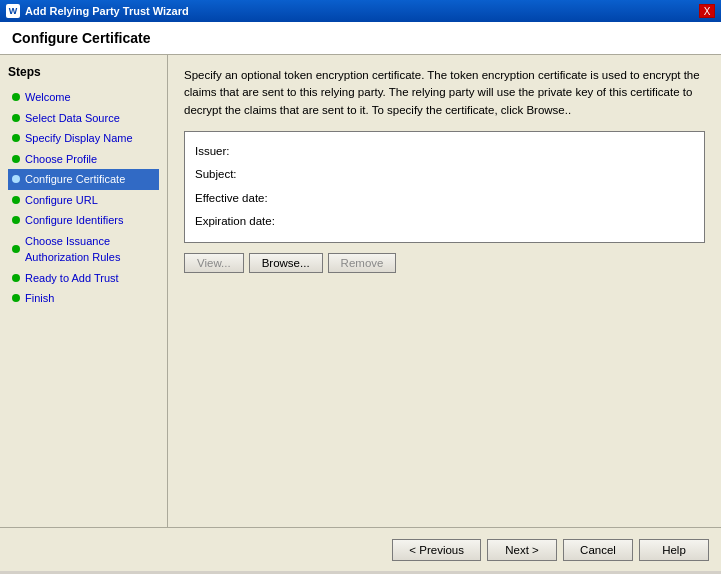 The height and width of the screenshot is (574, 721). Describe the element at coordinates (84, 118) in the screenshot. I see `sidebar-item-select-data-source: Select Data Source` at that location.